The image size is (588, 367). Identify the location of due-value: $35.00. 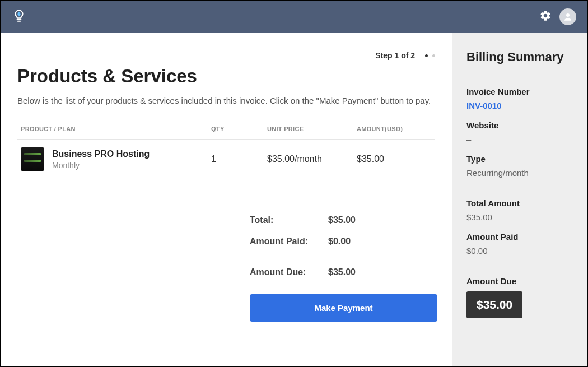
(342, 272).